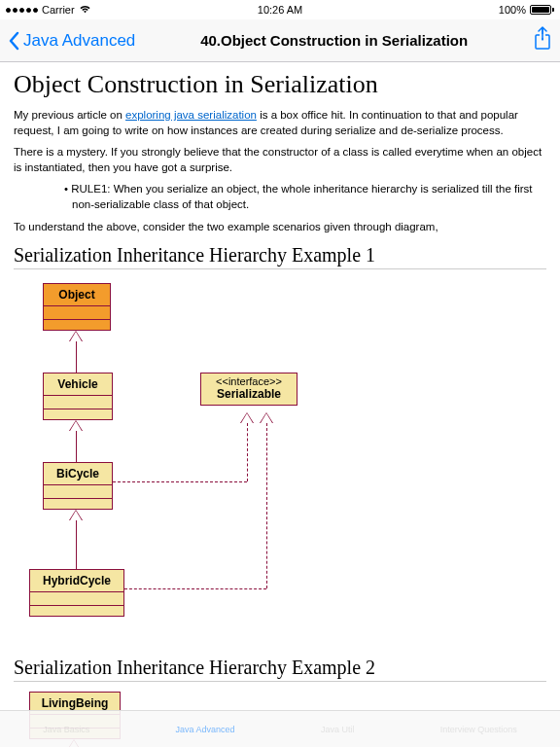 This screenshot has width=560, height=747. I want to click on paragraph-2: There is a mystery. If you strongly beli…, so click(280, 160).